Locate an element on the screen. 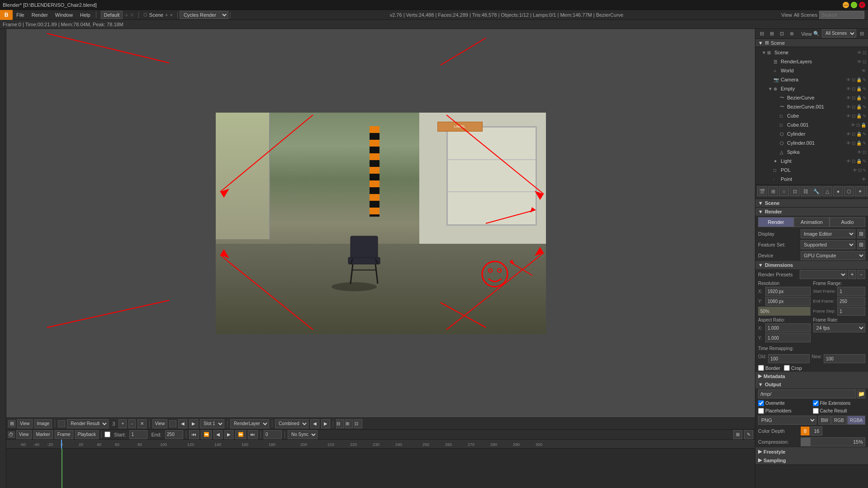 Image resolution: width=868 pixels, height=488 pixels. prop-tab-constraint: ⛓ is located at coordinates (806, 191).